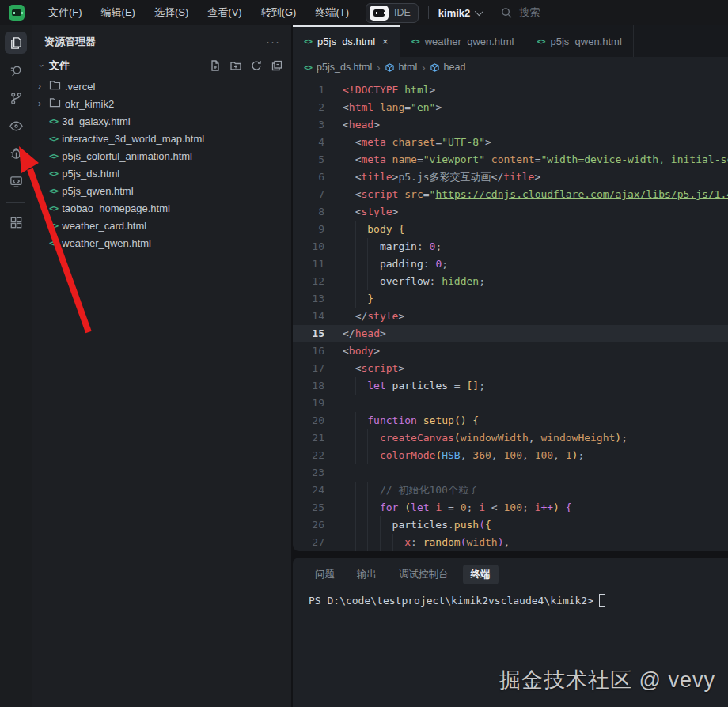 Image resolution: width=728 pixels, height=707 pixels. Describe the element at coordinates (510, 316) in the screenshot. I see `code-line: 14</style>` at that location.